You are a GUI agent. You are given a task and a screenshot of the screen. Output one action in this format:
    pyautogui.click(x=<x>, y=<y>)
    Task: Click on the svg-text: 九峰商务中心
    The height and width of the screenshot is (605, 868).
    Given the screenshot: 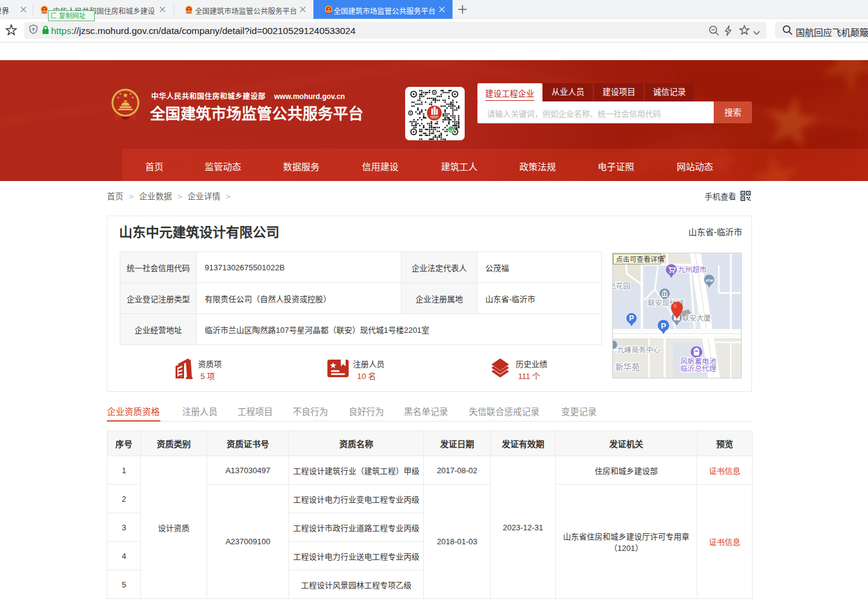 What is the action you would take?
    pyautogui.click(x=639, y=350)
    